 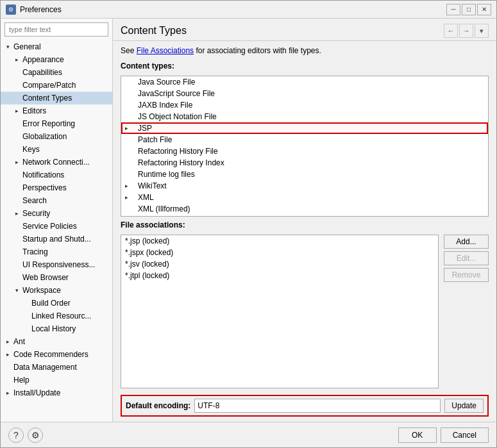 I want to click on list-item: Patch File, so click(x=305, y=140).